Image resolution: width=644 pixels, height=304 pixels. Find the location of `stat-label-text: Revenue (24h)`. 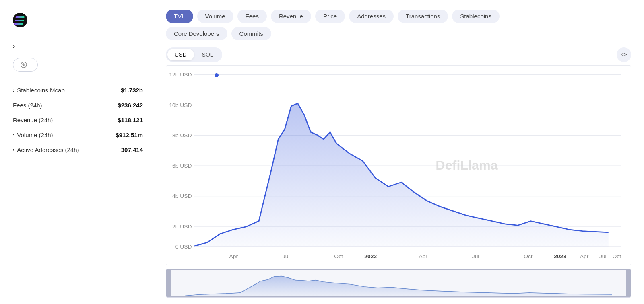

stat-label-text: Revenue (24h) is located at coordinates (33, 120).